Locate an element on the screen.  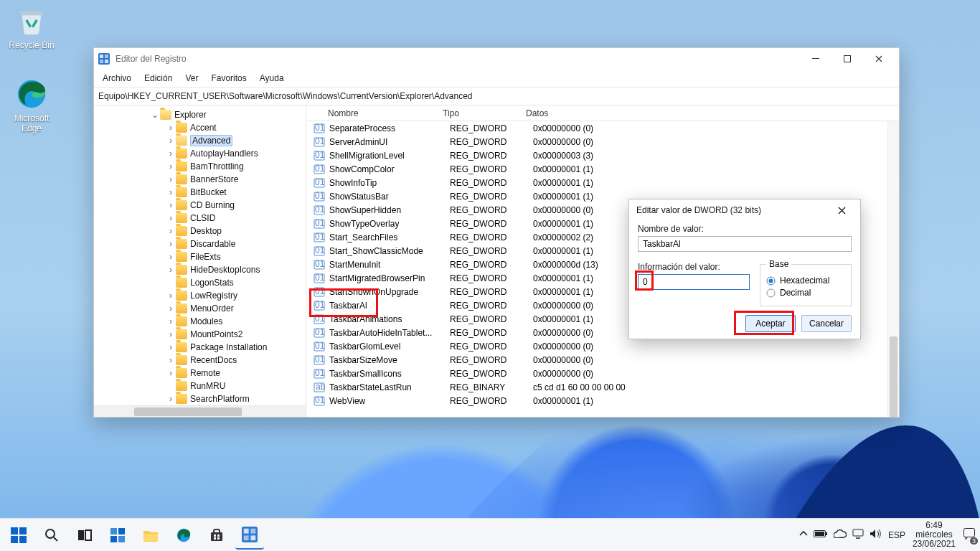
tree-item: MountPoints2 is located at coordinates (199, 334).